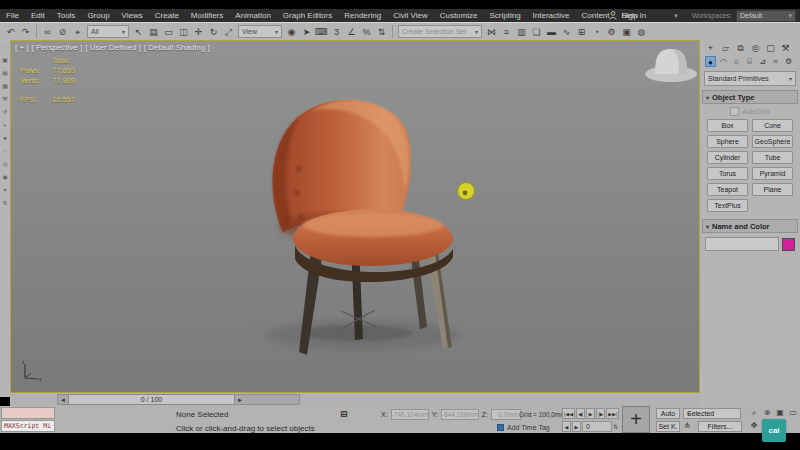 The image size is (800, 450). What do you see at coordinates (28, 426) in the screenshot?
I see `maxscript-mini-listener-white: MAXScript Mi` at bounding box center [28, 426].